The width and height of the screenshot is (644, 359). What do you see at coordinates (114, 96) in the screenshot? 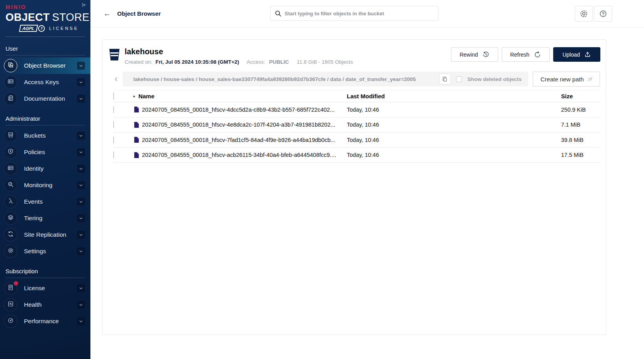
I see `select-all-checkbox` at bounding box center [114, 96].